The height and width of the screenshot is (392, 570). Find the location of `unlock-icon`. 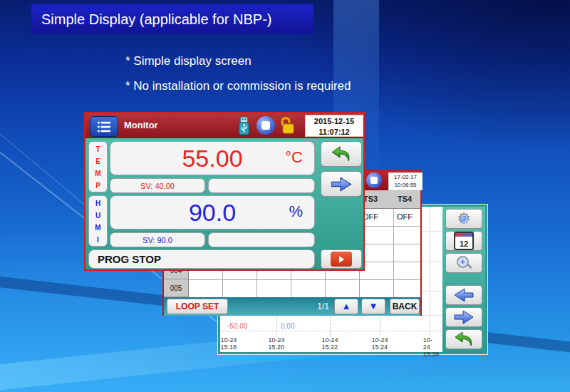

unlock-icon is located at coordinates (287, 127).